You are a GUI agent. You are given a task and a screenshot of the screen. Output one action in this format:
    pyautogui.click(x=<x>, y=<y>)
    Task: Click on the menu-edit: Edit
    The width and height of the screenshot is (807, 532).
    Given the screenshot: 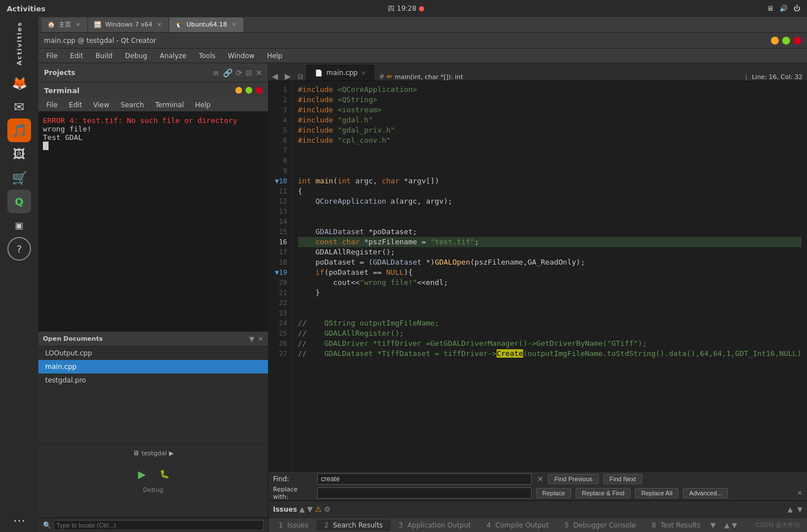 What is the action you would take?
    pyautogui.click(x=77, y=56)
    